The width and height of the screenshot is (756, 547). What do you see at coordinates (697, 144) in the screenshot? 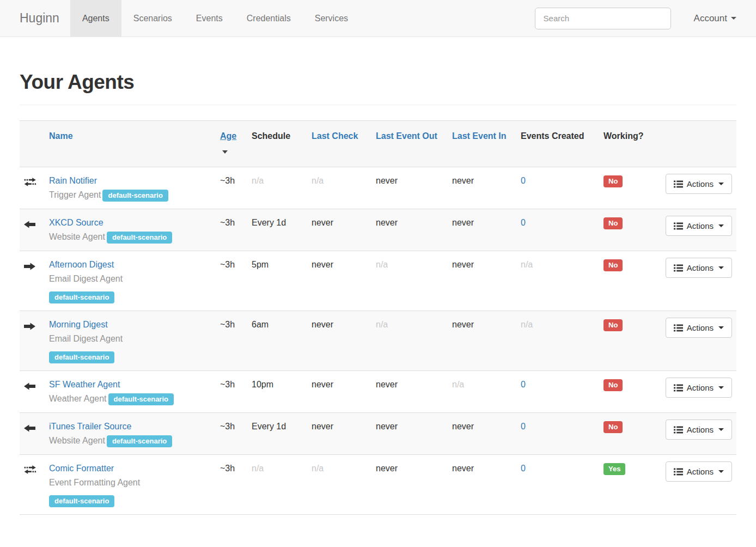
I see `header-actions-col` at bounding box center [697, 144].